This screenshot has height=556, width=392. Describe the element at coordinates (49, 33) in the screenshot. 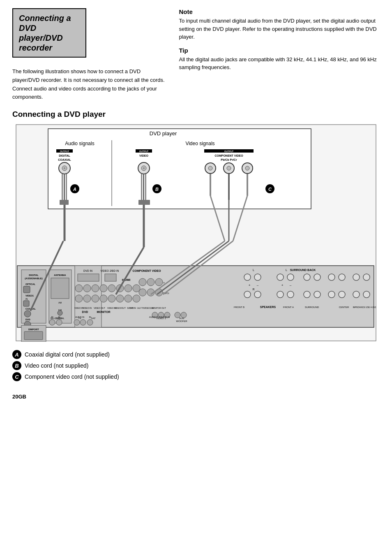

I see `title-box: Connecting a DVD player/DVD recorder` at that location.